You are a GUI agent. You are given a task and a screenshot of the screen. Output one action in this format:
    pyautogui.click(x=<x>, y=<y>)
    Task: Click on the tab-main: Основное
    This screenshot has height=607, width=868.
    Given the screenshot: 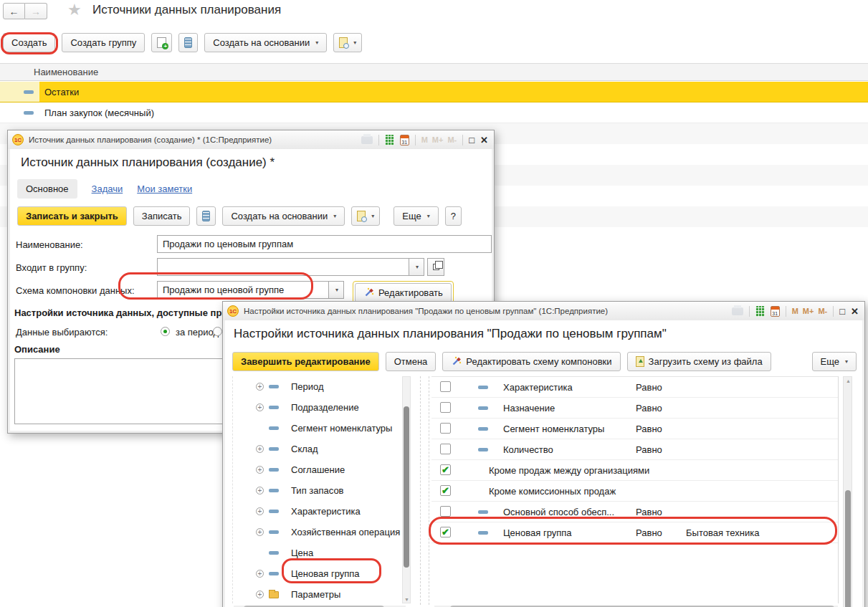 What is the action you would take?
    pyautogui.click(x=47, y=189)
    